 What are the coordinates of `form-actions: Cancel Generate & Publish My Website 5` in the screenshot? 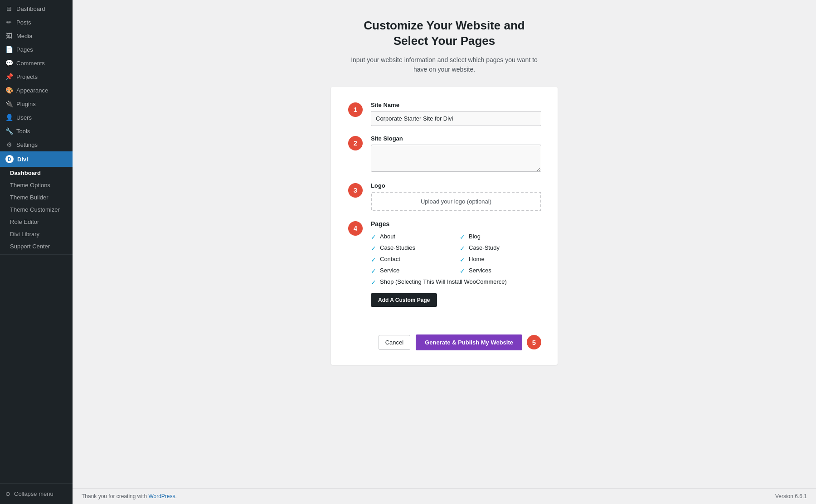 It's located at (444, 339).